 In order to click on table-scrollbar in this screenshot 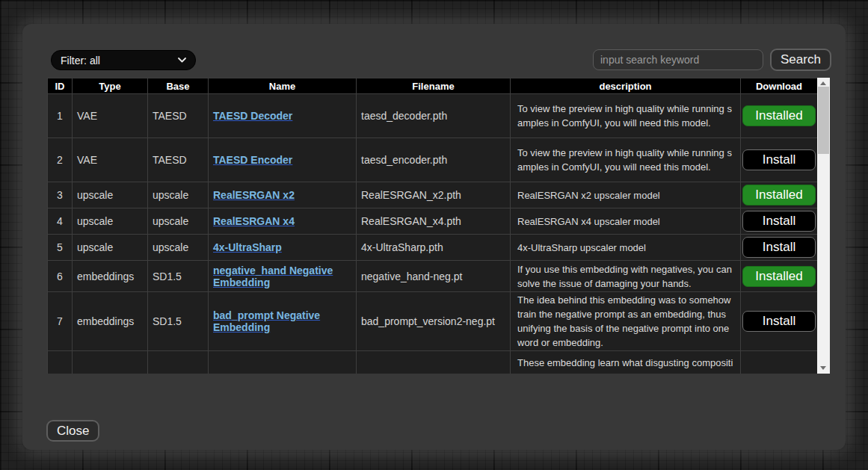, I will do `click(824, 226)`.